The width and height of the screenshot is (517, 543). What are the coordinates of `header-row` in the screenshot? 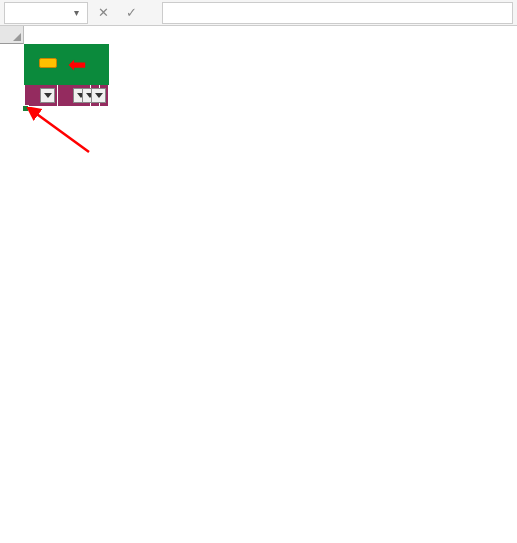 It's located at (67, 96).